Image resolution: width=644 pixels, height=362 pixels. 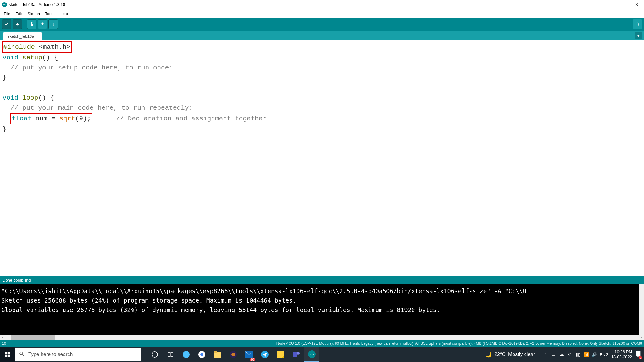 What do you see at coordinates (102, 108) in the screenshot?
I see `code-comment: // put your main code here, to run repea…` at bounding box center [102, 108].